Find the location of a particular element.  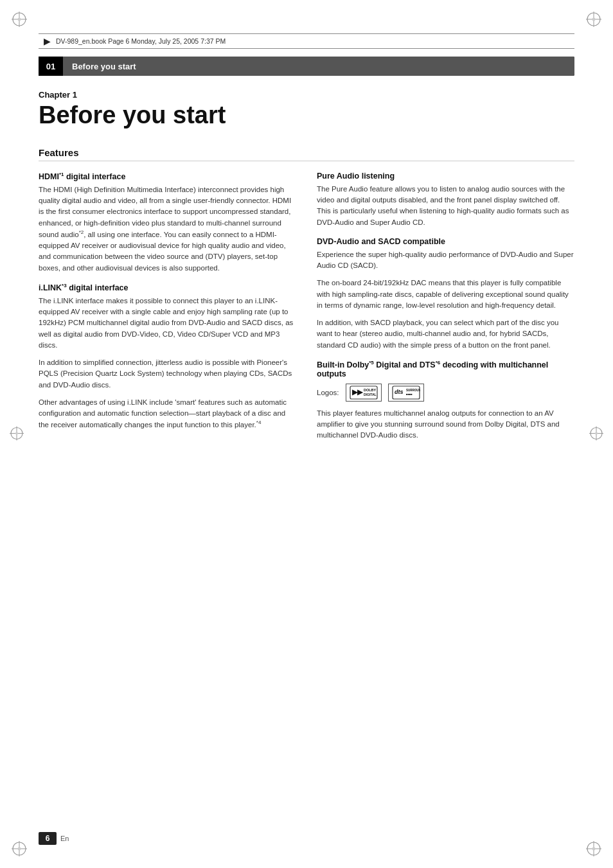

ilink-text3: Other advantages of using i.LINK include… is located at coordinates (167, 414).